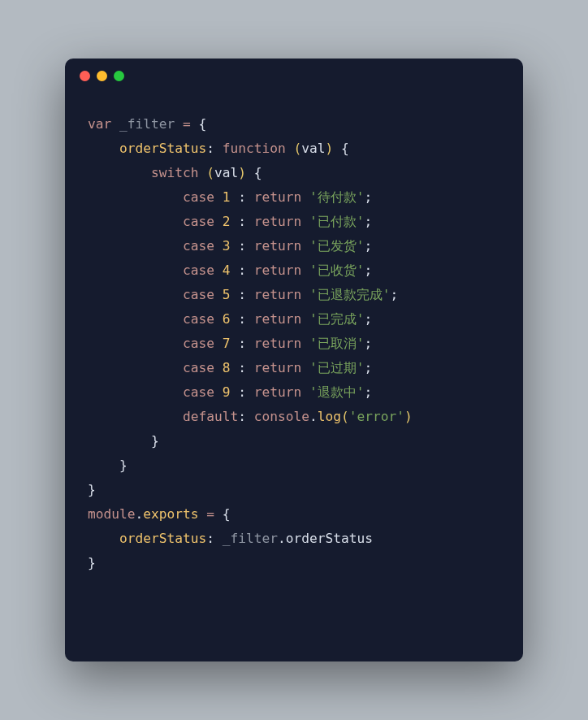 This screenshot has height=720, width=588. What do you see at coordinates (294, 197) in the screenshot?
I see `code-line: case 1 : return '待付款';` at bounding box center [294, 197].